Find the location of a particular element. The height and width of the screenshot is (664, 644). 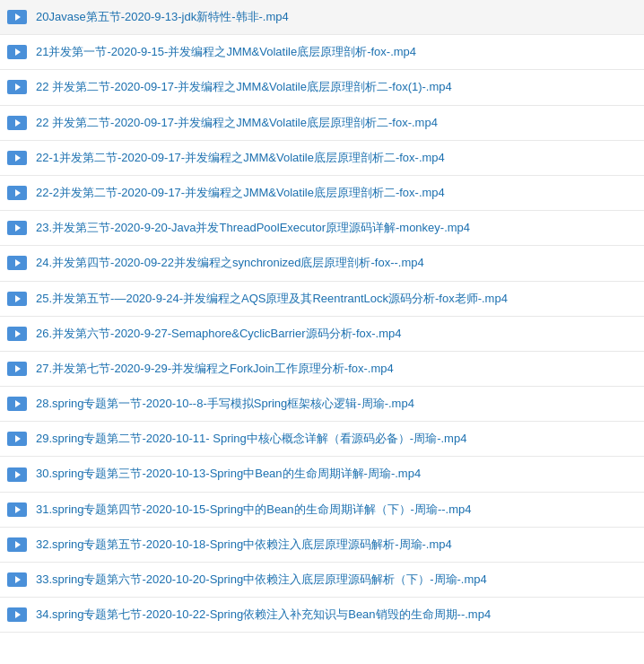

list-item: 25.并发第五节-—2020-9-24-并发编程之AQS原理及其Reentran… is located at coordinates (322, 300).